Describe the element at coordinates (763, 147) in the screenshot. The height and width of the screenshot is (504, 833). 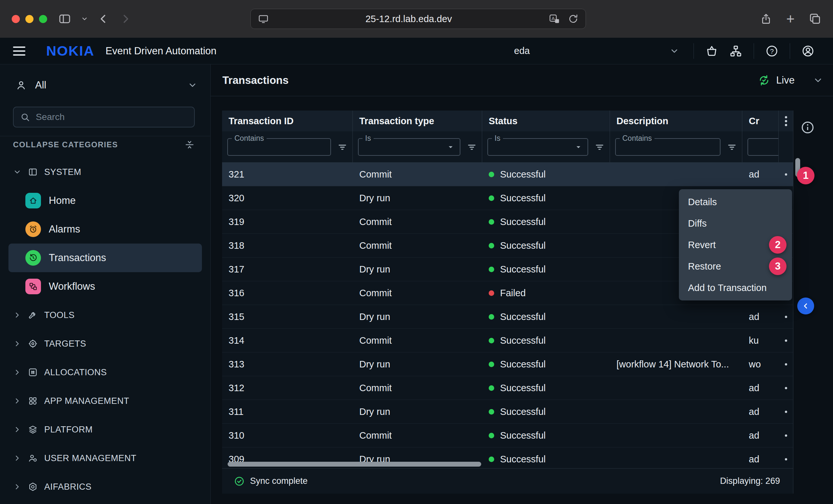
I see `filter-input-created` at that location.